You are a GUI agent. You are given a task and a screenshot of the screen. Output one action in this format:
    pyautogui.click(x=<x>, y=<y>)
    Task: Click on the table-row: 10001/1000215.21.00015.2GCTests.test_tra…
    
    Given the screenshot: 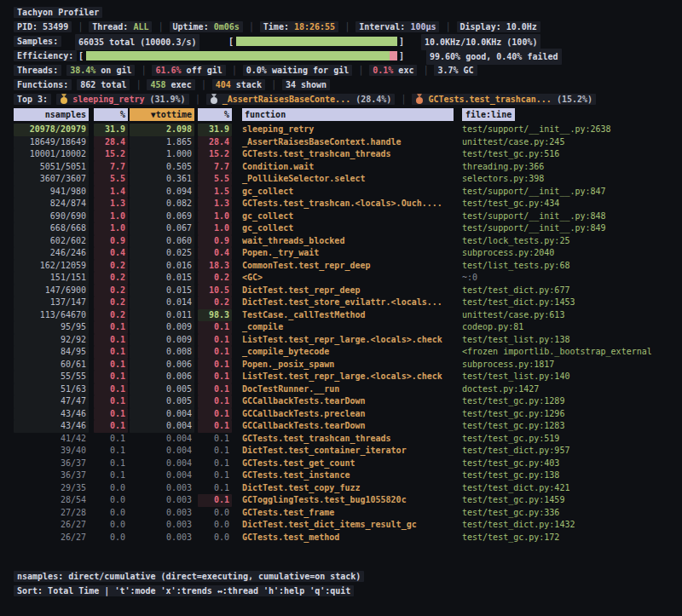 What is the action you would take?
    pyautogui.click(x=341, y=155)
    